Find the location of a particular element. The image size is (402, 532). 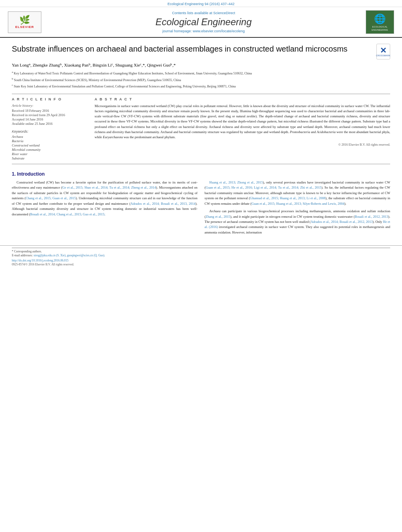

affil-text-b: South China Institute of Environmental S… is located at coordinates (98, 80).